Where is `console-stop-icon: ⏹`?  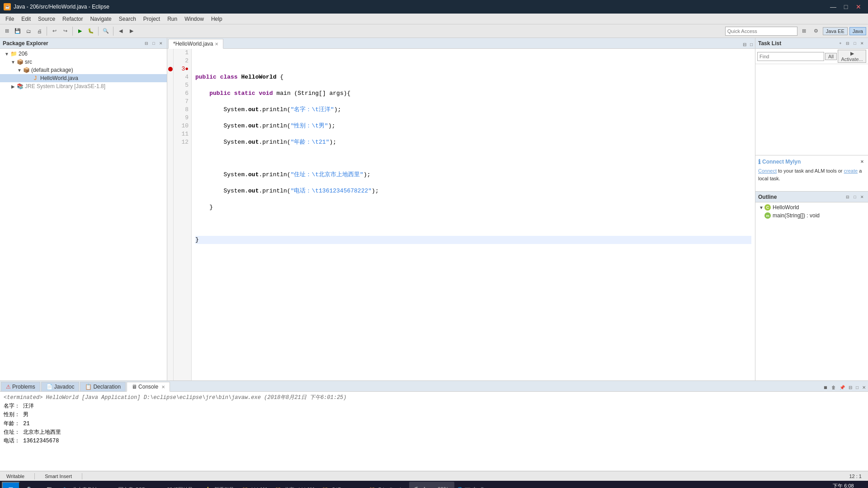 console-stop-icon: ⏹ is located at coordinates (826, 388).